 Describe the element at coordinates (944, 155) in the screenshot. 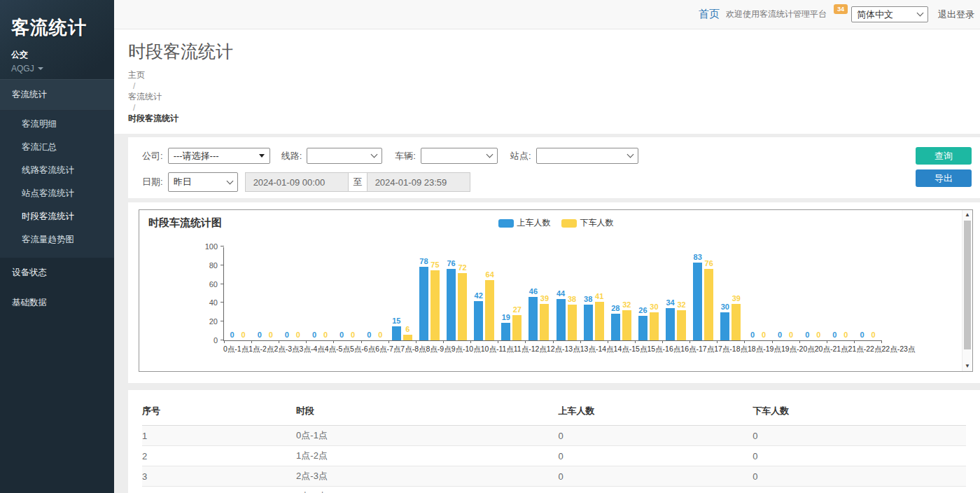

I see `search-button: 查询` at that location.